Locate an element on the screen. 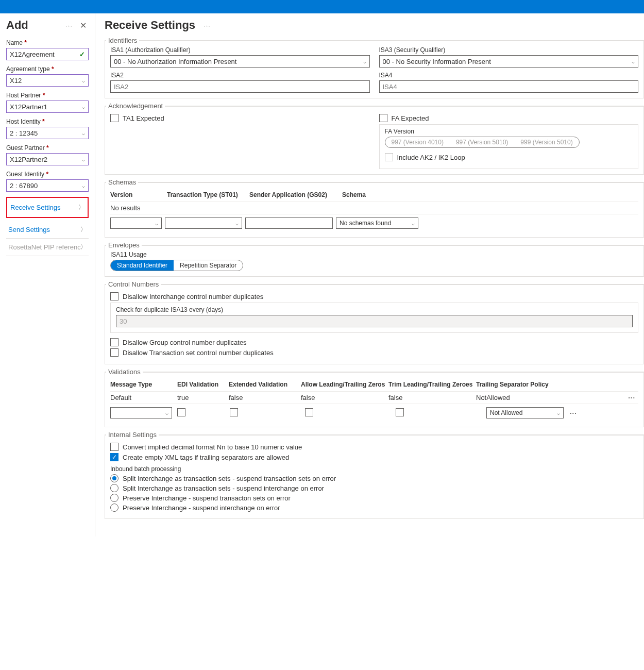 This screenshot has width=644, height=670. host-partner-label: Host Partner is located at coordinates (47, 95).